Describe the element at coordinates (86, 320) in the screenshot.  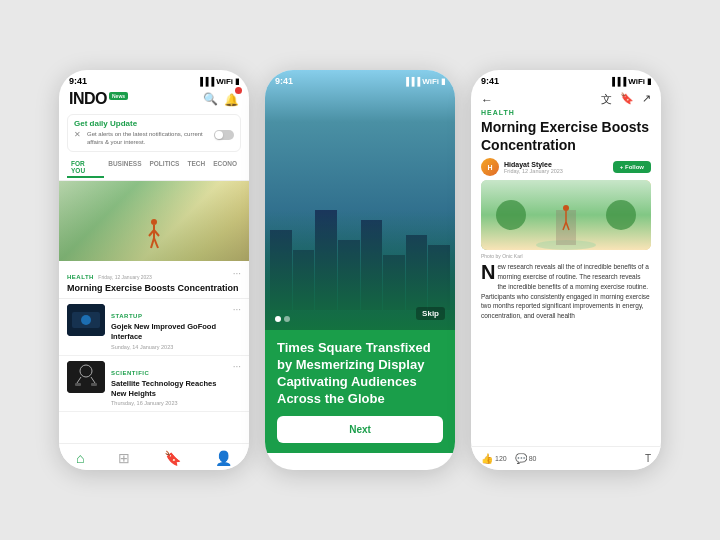
I see `article-thumbnail-gojek` at that location.